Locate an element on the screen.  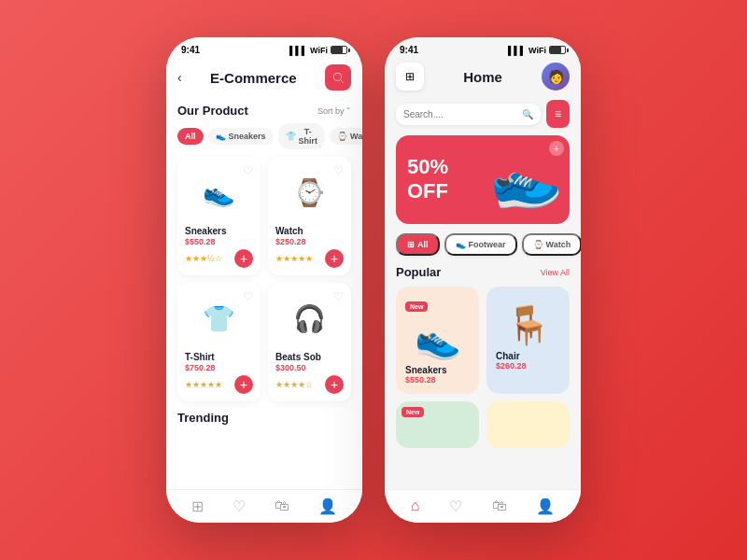
tshirt-add-button: + is located at coordinates (244, 385).